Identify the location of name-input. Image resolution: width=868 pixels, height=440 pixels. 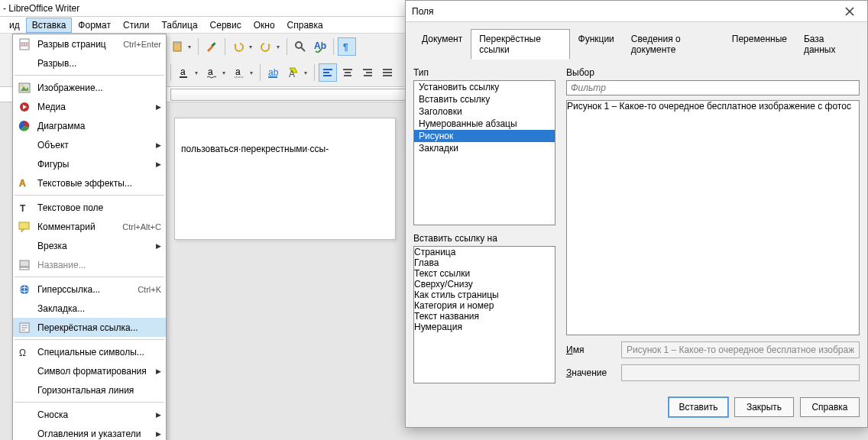
(740, 350).